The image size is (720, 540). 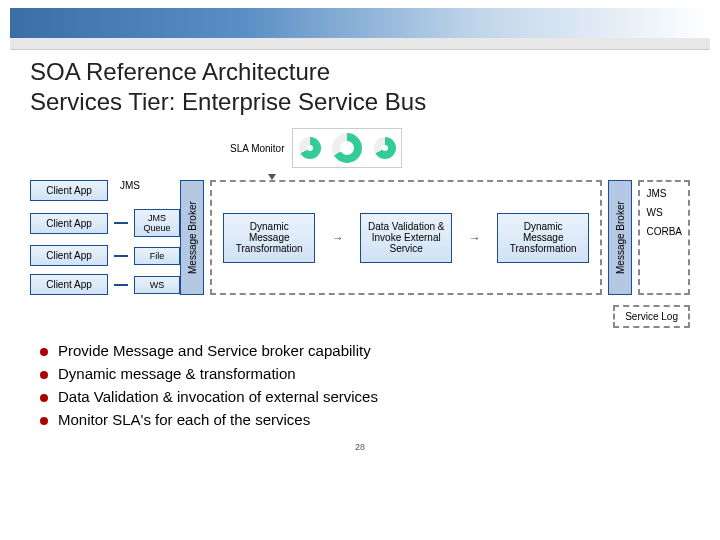 What do you see at coordinates (360, 72) in the screenshot?
I see `page-title: SOA Reference Architecture` at bounding box center [360, 72].